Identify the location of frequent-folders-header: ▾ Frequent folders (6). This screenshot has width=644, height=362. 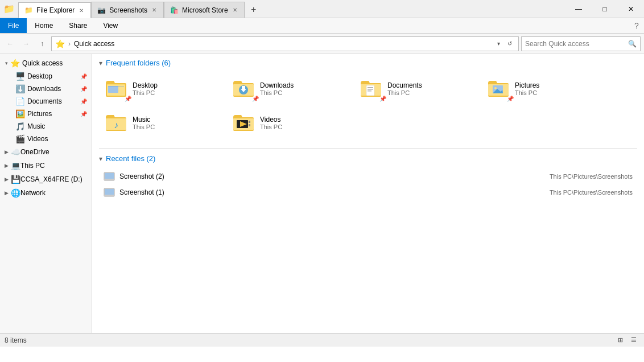
(368, 63).